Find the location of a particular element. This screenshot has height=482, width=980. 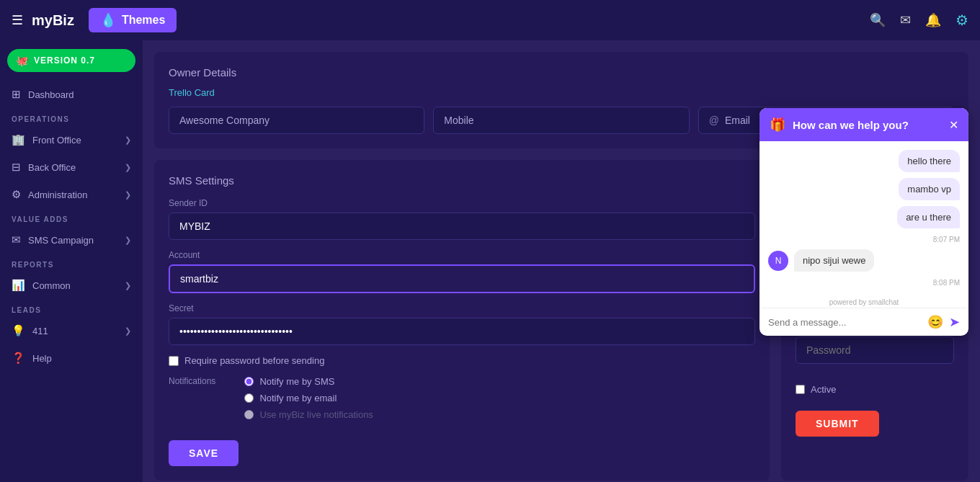

trello-link: Trello Card is located at coordinates (561, 92).